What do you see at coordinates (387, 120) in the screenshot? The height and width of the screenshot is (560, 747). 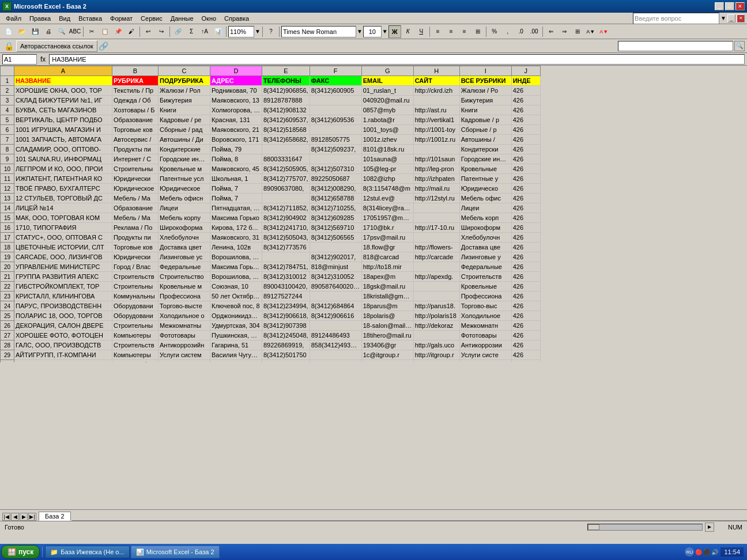 I see `cell-data: 1.rabota@r` at bounding box center [387, 120].